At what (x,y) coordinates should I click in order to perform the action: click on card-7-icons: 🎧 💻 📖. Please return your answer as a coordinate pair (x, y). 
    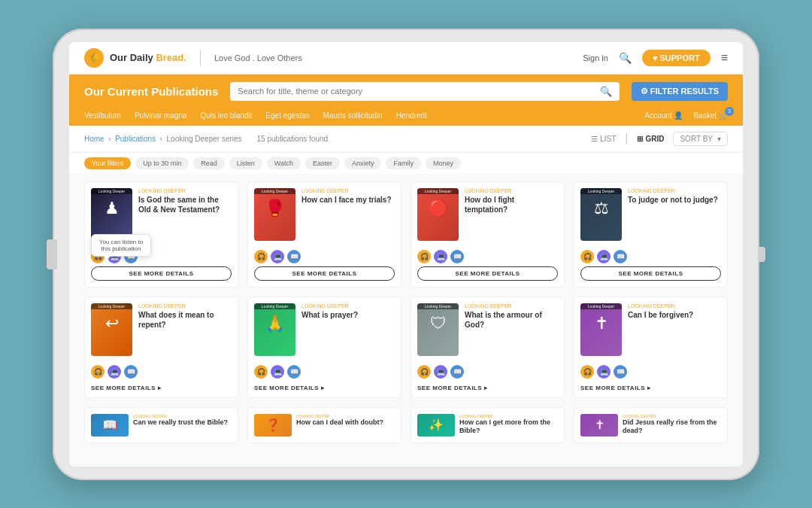
    Looking at the image, I should click on (487, 372).